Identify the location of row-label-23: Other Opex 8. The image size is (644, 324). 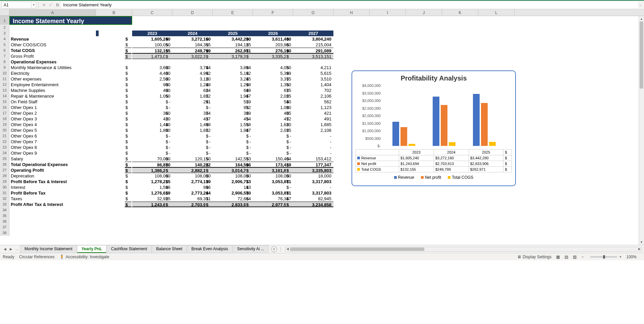
(53, 148).